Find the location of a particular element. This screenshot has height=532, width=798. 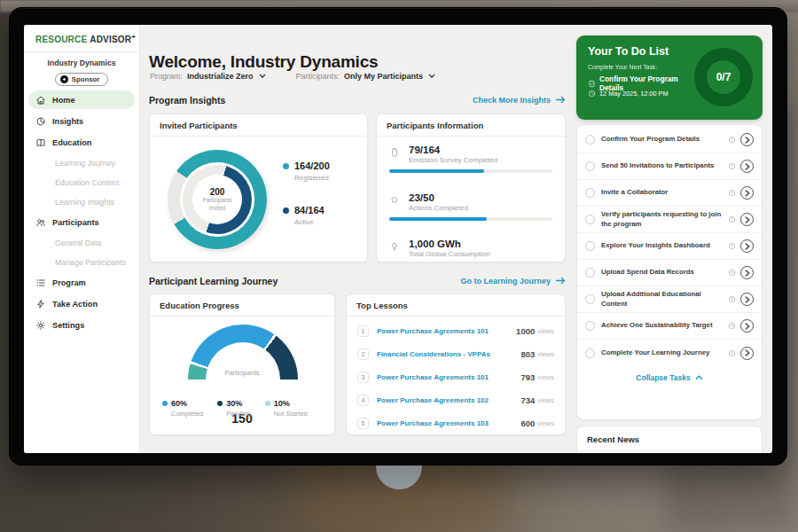

lesson-link: Financial Considerations - VPPAs is located at coordinates (449, 355).